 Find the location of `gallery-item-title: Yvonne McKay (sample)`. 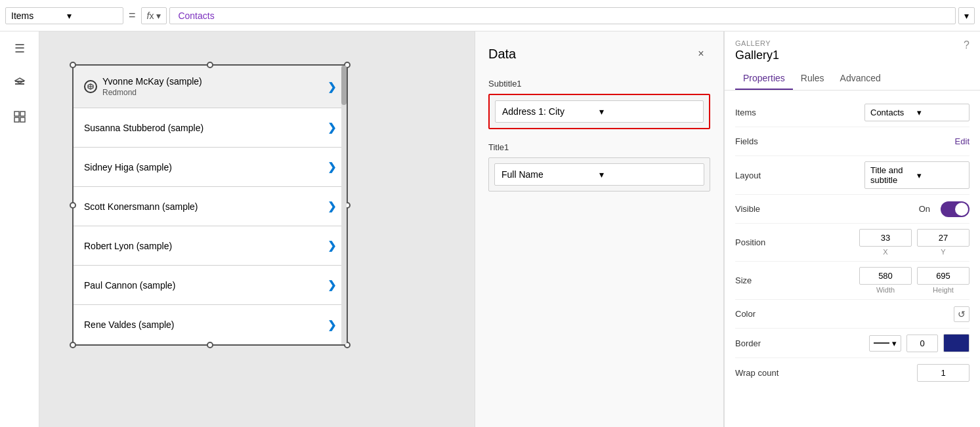

gallery-item-title: Yvonne McKay (sample) is located at coordinates (215, 81).